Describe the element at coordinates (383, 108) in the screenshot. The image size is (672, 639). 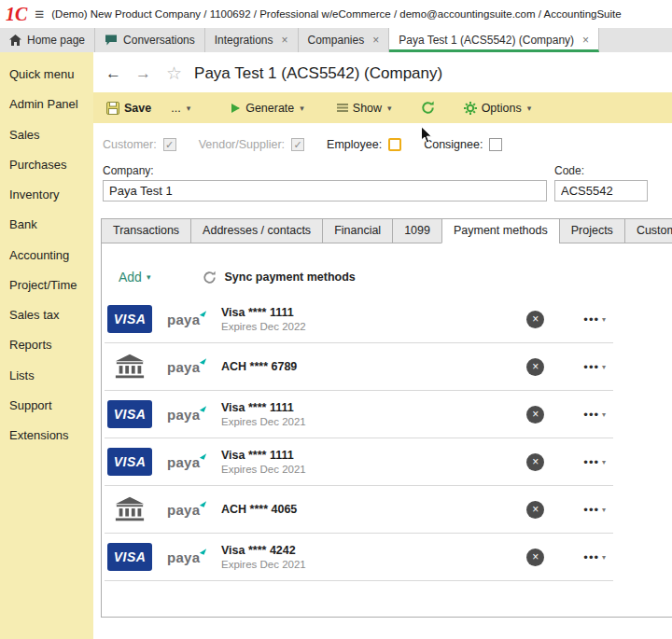
I see `toolbar: Save ...▾ Generate▾ Show▾` at that location.